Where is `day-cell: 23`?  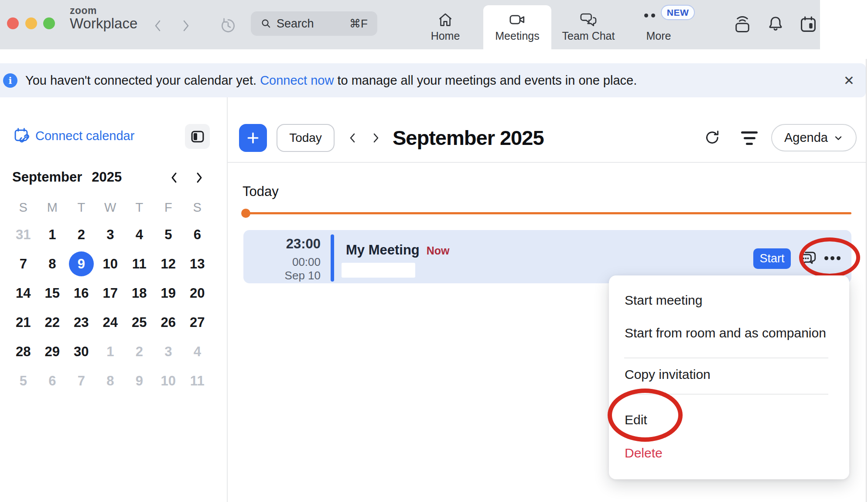
day-cell: 23 is located at coordinates (81, 323).